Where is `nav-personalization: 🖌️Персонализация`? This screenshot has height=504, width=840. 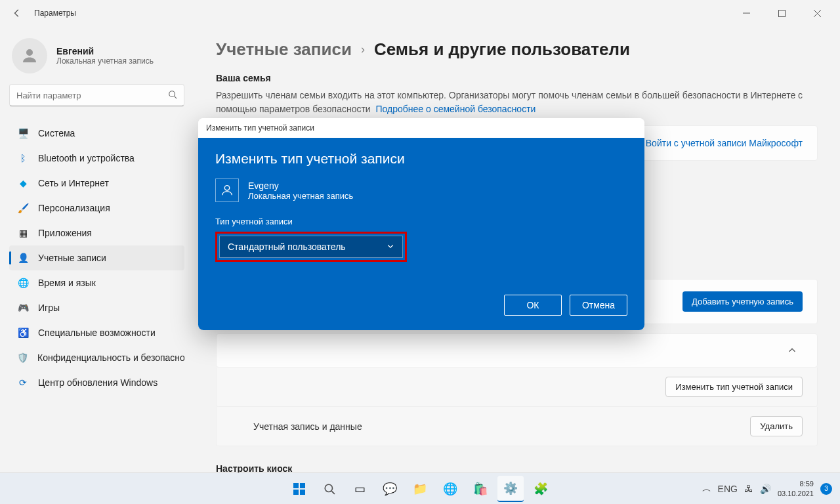
nav-personalization: 🖌️Персонализация is located at coordinates (97, 208).